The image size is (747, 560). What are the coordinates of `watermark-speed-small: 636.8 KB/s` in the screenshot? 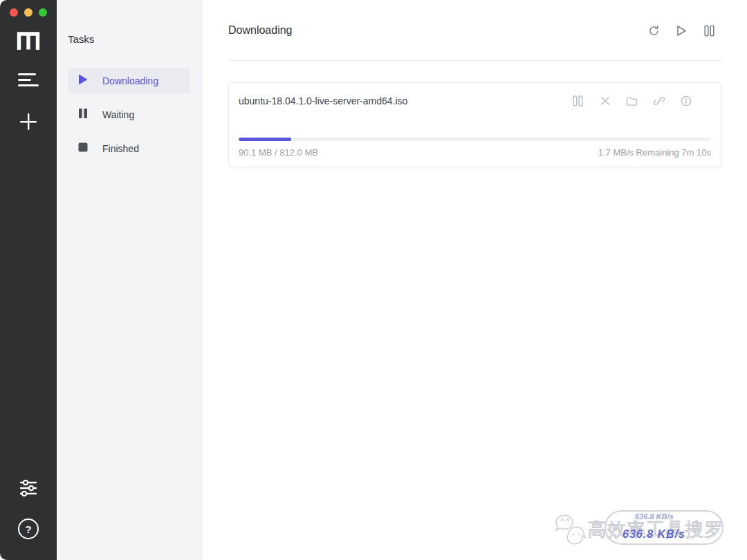 It's located at (654, 516).